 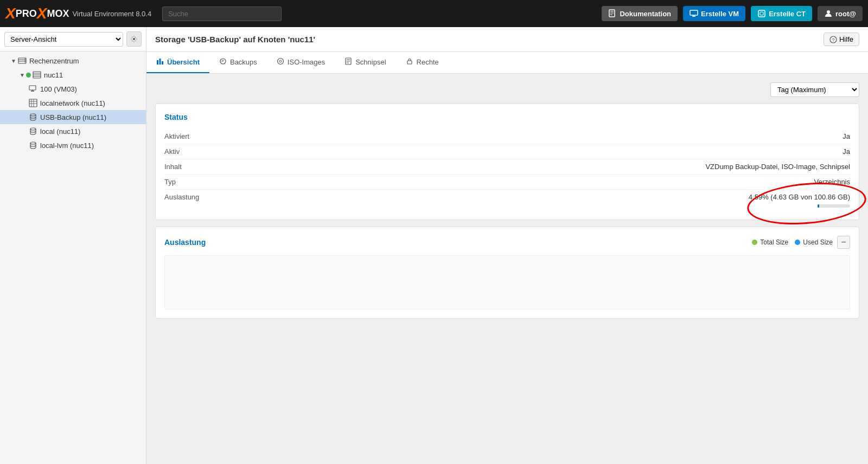 What do you see at coordinates (73, 131) in the screenshot?
I see `sidebar-item-local: local (nuc11)` at bounding box center [73, 131].